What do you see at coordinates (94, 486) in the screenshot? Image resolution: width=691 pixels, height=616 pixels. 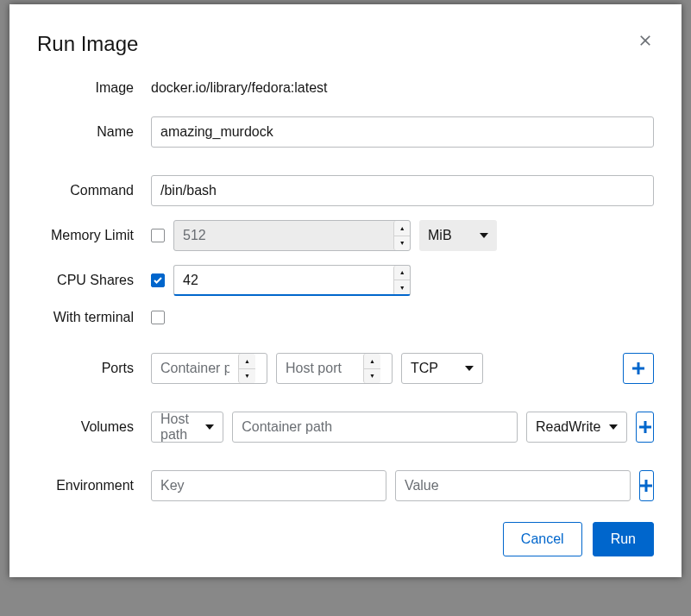 I see `environment-label: Environment` at bounding box center [94, 486].